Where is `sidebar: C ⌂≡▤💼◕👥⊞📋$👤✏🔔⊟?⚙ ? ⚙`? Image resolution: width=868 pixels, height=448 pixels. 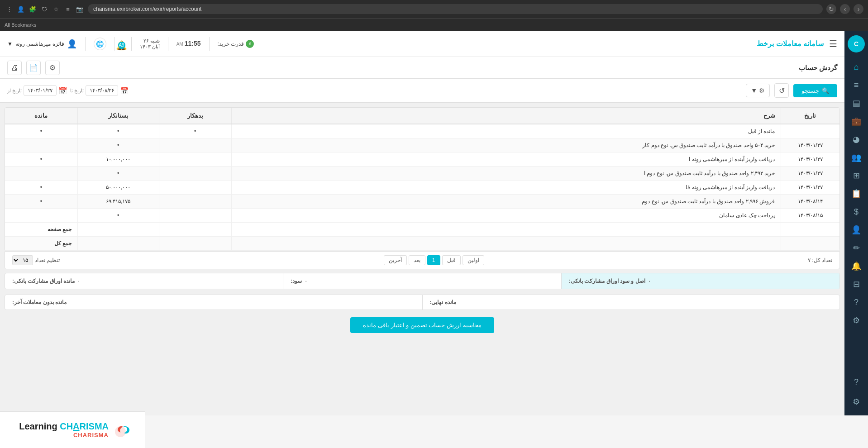 sidebar: C ⌂≡▤💼◕👥⊞📋$👤✏🔔⊟?⚙ ? ⚙ is located at coordinates (856, 223).